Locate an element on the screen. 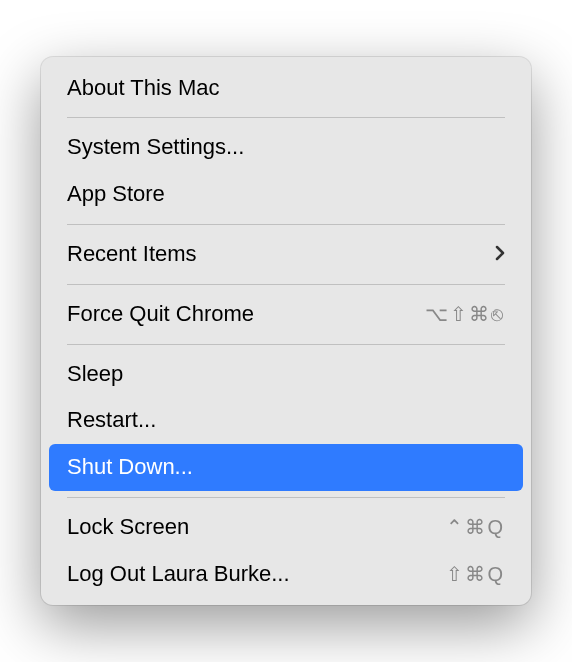  keyboard-shortcut: ⌃⌘Q is located at coordinates (476, 527).